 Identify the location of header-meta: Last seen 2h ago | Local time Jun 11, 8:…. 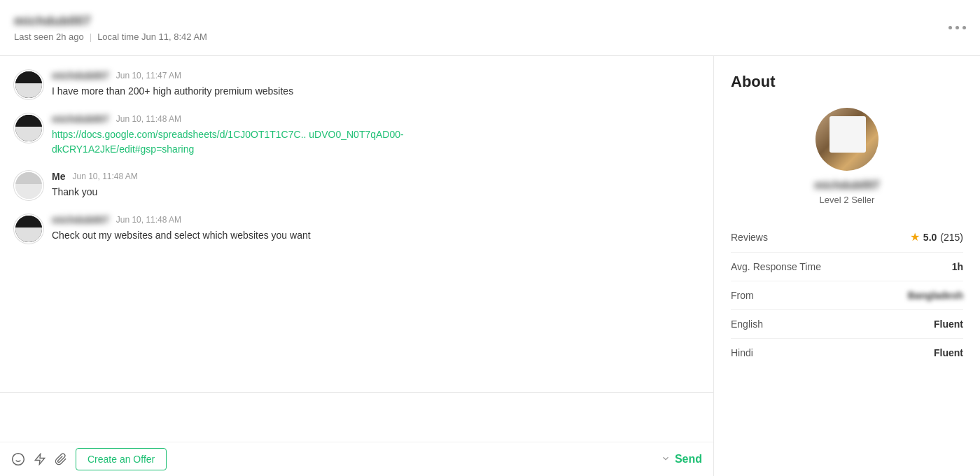
(111, 36).